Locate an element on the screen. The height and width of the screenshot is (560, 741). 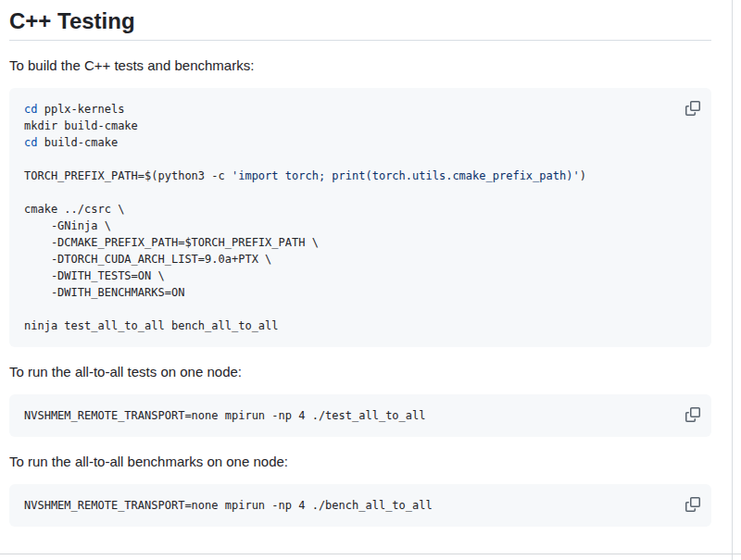
intro-paragraph-tests: To run the all-to-all tests on one node: is located at coordinates (360, 372).